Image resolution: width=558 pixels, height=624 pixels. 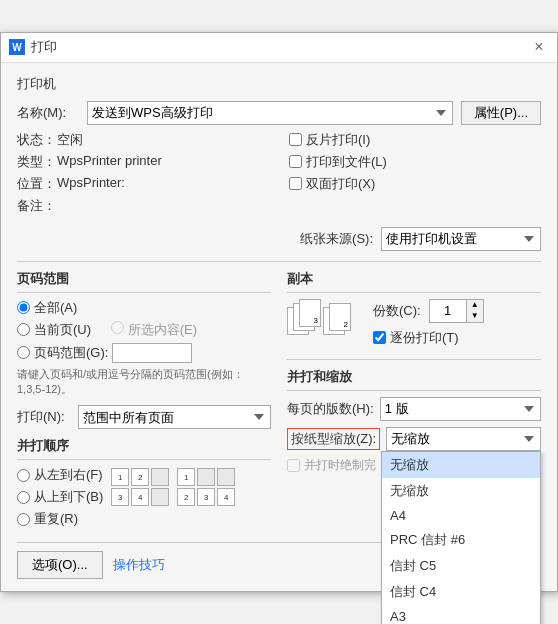 I want to click on collation-grid-2: 1 2 3 4, so click(x=206, y=487).